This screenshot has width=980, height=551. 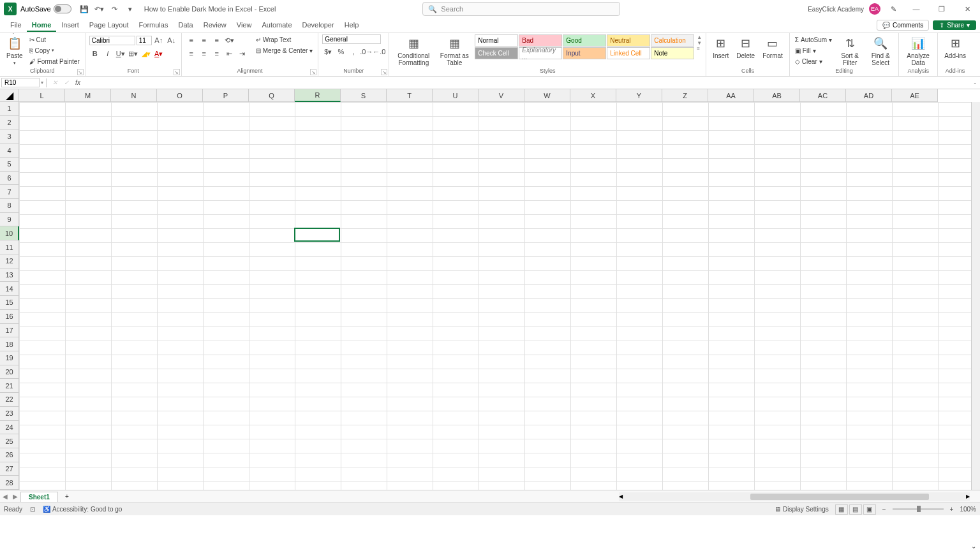 What do you see at coordinates (285, 50) in the screenshot?
I see `merge-center-button: ⊟Merge & Center▾` at bounding box center [285, 50].